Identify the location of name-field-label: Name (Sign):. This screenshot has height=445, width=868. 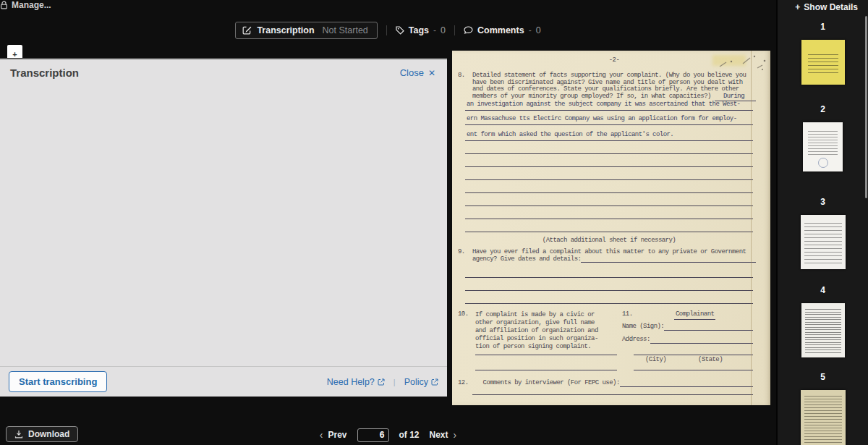
(643, 327).